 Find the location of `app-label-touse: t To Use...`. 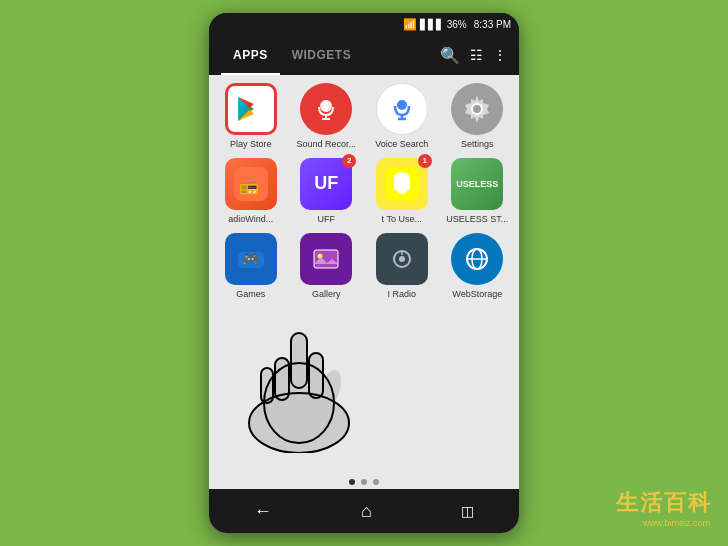

app-label-touse: t To Use... is located at coordinates (402, 220).